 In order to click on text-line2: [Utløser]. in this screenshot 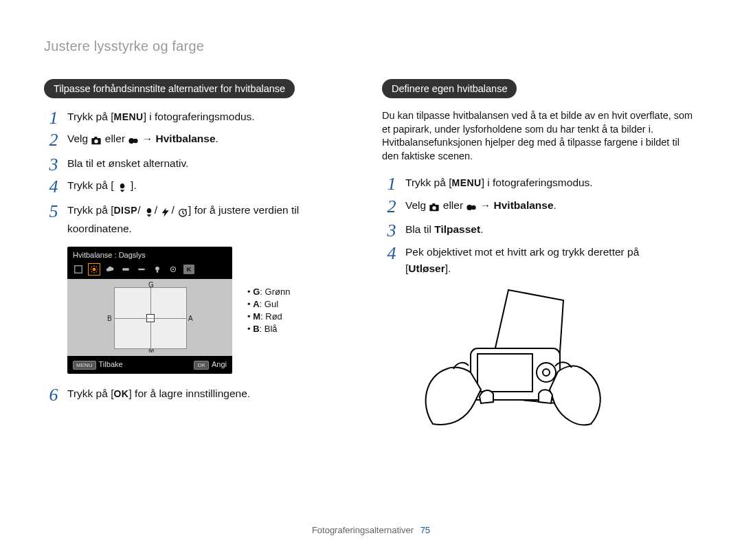, I will do `click(552, 269)`.